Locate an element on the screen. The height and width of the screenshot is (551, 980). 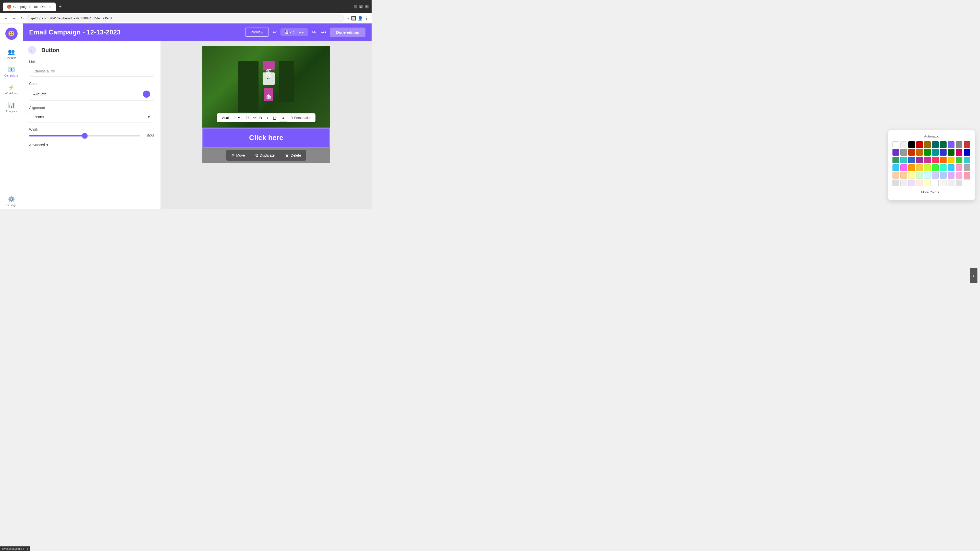
personalize-button: ⟨⟩ Personalize is located at coordinates (301, 118).